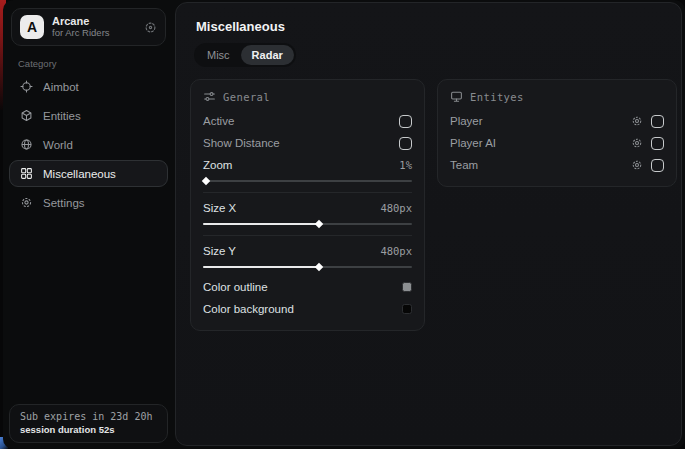  What do you see at coordinates (26, 202) in the screenshot?
I see `gear-icon` at bounding box center [26, 202].